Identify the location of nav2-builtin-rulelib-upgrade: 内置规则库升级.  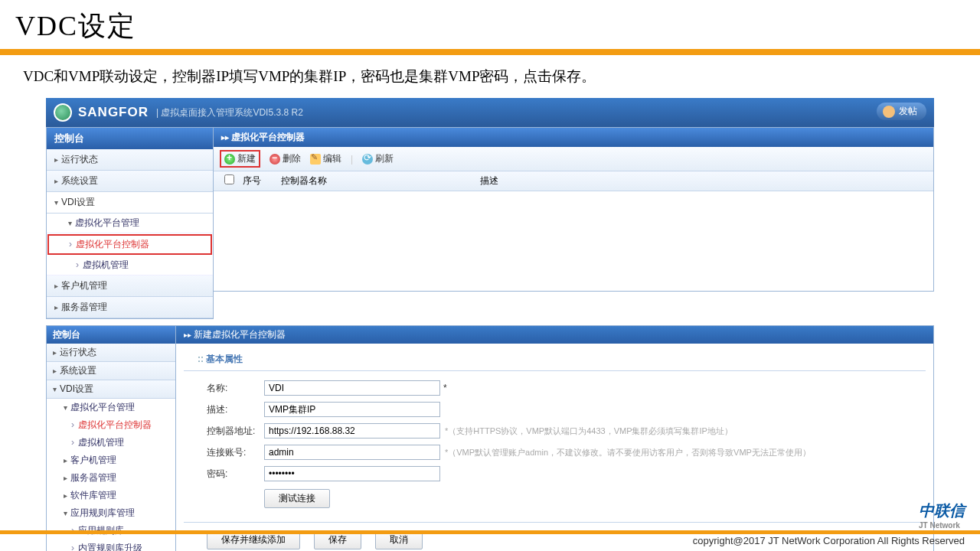
(111, 545).